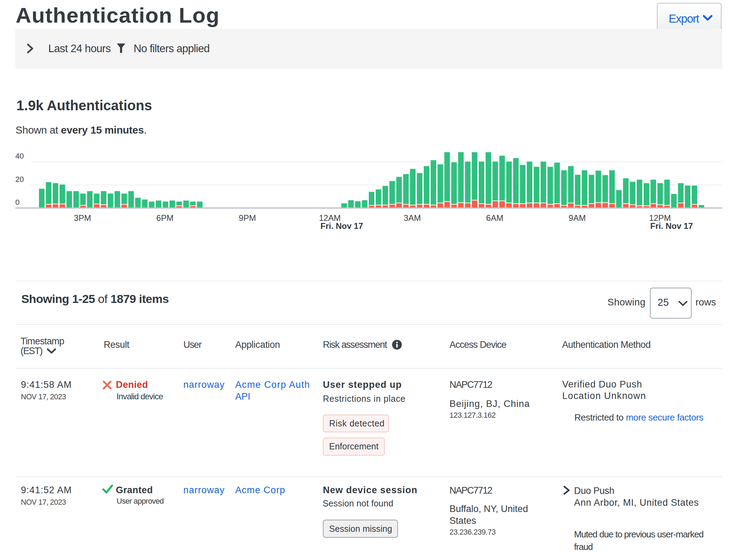 This screenshot has width=732, height=560. Describe the element at coordinates (412, 218) in the screenshot. I see `svg-text: 3AM` at that location.